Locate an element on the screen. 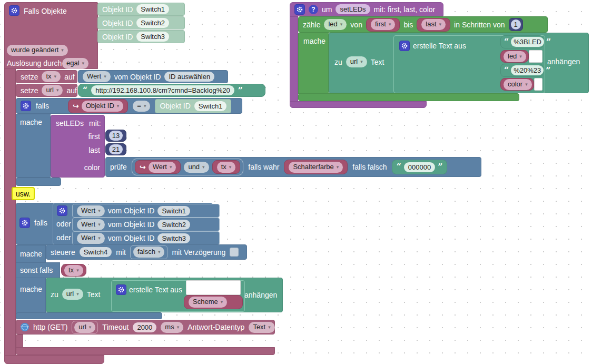 The image size is (592, 364). delay-checkbox is located at coordinates (234, 252).